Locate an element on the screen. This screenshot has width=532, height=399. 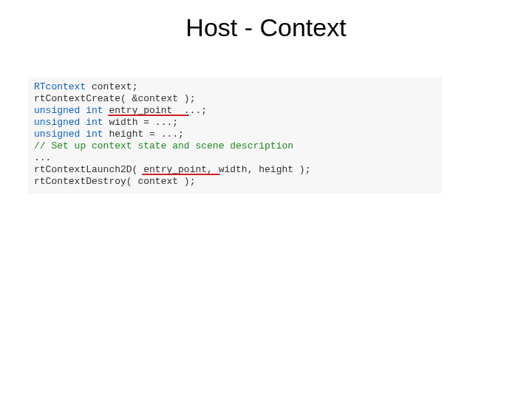
code-token: RTcontext is located at coordinates (60, 87).